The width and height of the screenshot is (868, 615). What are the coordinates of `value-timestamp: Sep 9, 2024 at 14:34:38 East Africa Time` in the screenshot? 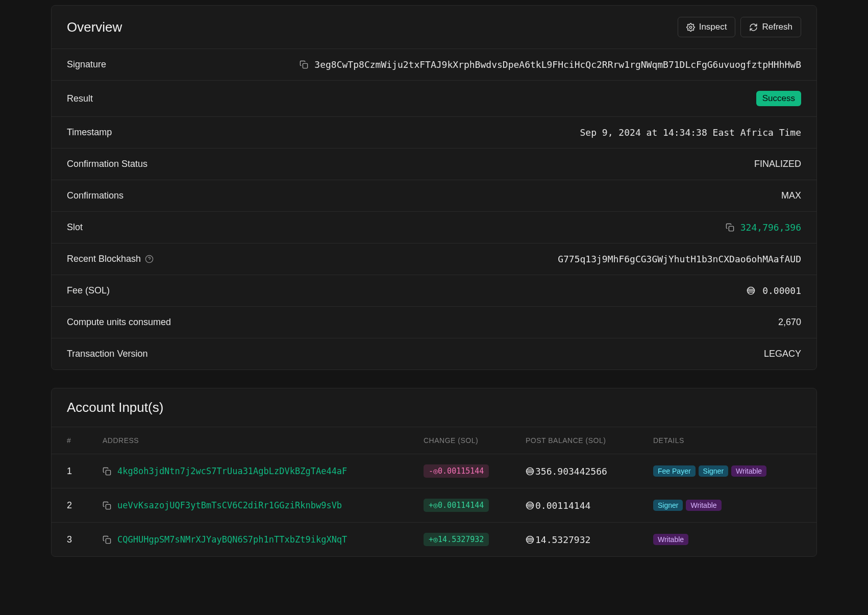 It's located at (691, 133).